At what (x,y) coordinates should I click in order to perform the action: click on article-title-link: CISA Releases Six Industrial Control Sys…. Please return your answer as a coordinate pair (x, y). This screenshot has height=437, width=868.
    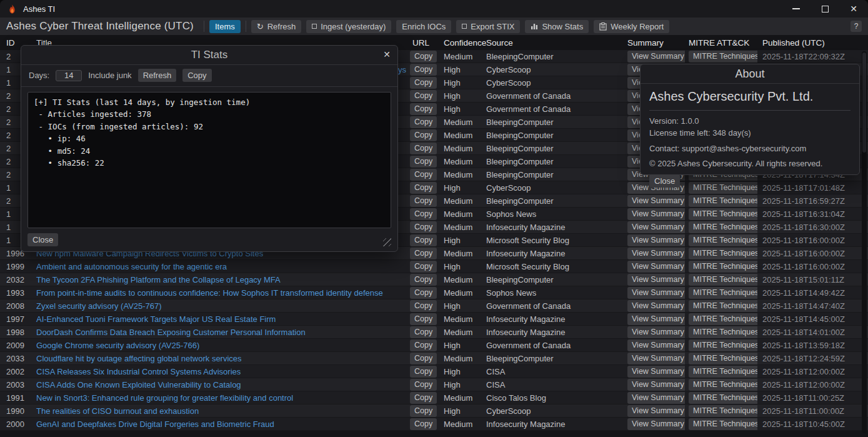
    Looking at the image, I should click on (139, 371).